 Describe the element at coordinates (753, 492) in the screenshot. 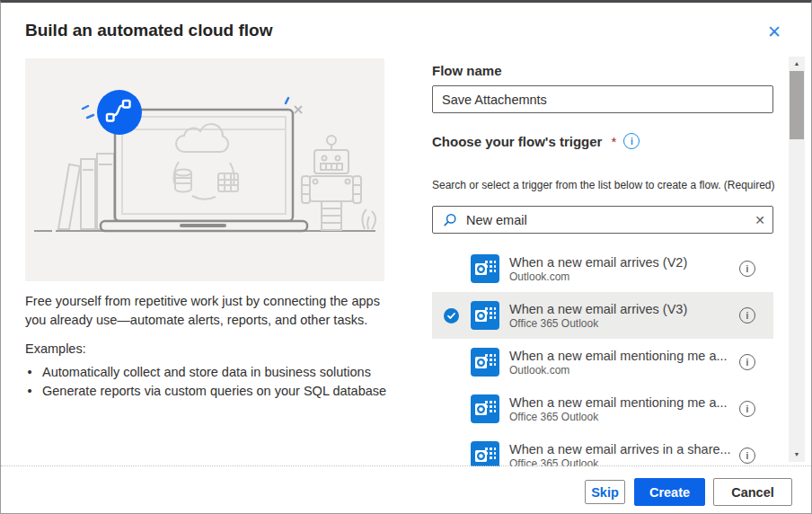

I see `cancel-button: Cancel` at that location.